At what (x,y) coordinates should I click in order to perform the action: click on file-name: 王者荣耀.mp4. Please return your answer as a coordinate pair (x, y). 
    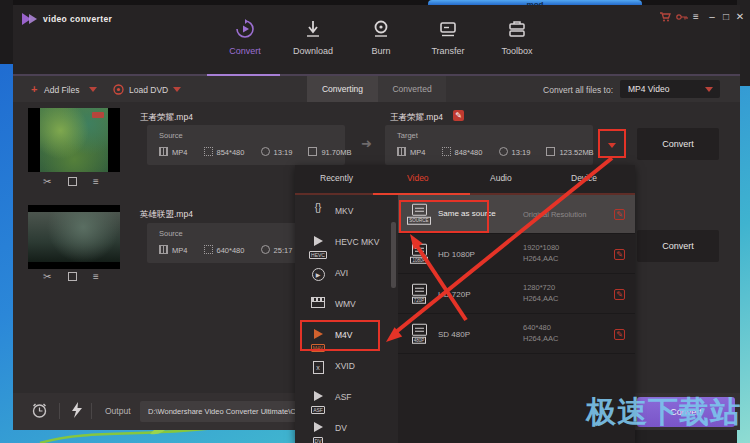
    Looking at the image, I should click on (166, 118).